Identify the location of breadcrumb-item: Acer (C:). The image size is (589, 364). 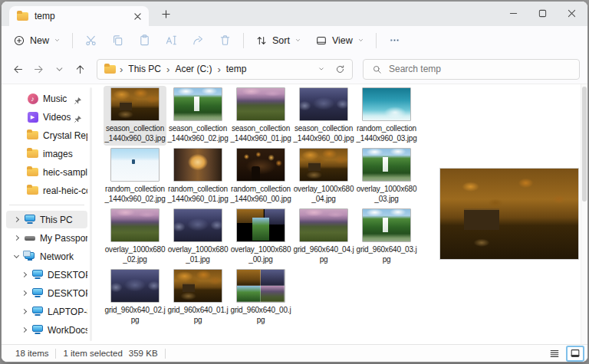
(193, 69).